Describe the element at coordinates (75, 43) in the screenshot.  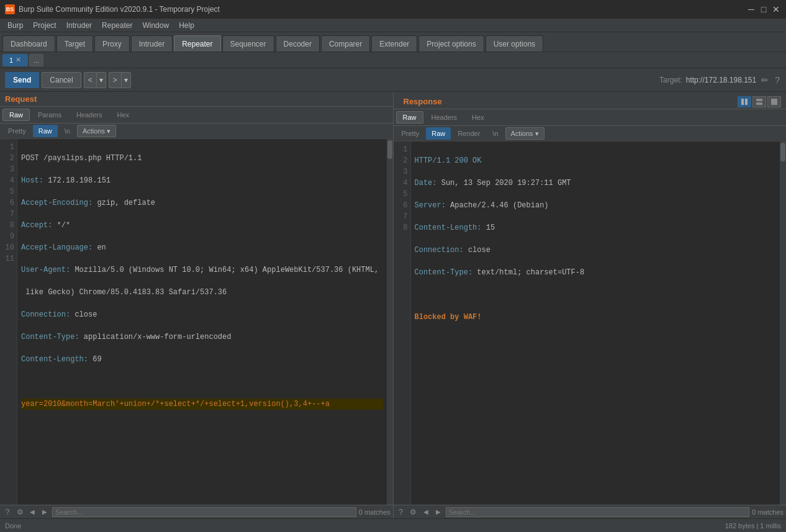
I see `tab-target: Target` at that location.